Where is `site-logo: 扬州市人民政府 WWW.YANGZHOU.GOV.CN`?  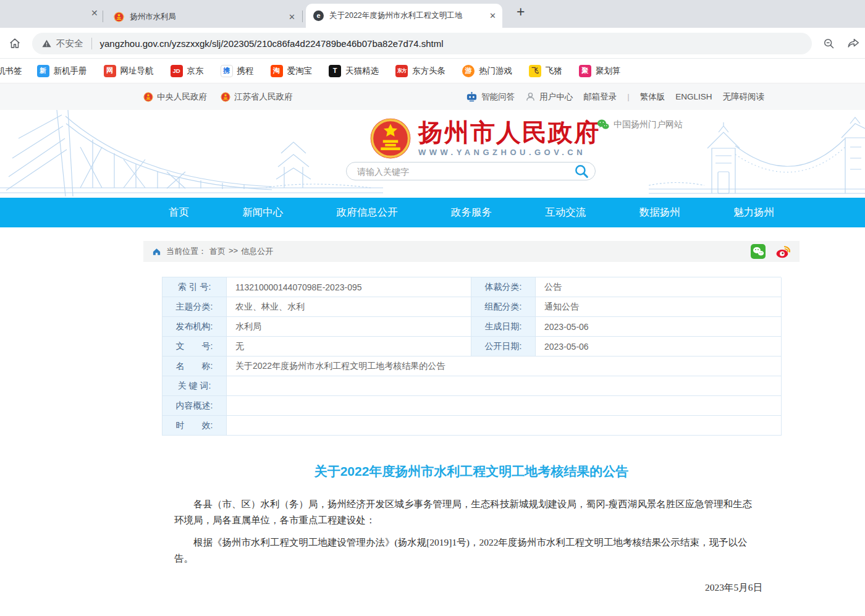 site-logo: 扬州市人民政府 WWW.YANGZHOU.GOV.CN is located at coordinates (484, 138).